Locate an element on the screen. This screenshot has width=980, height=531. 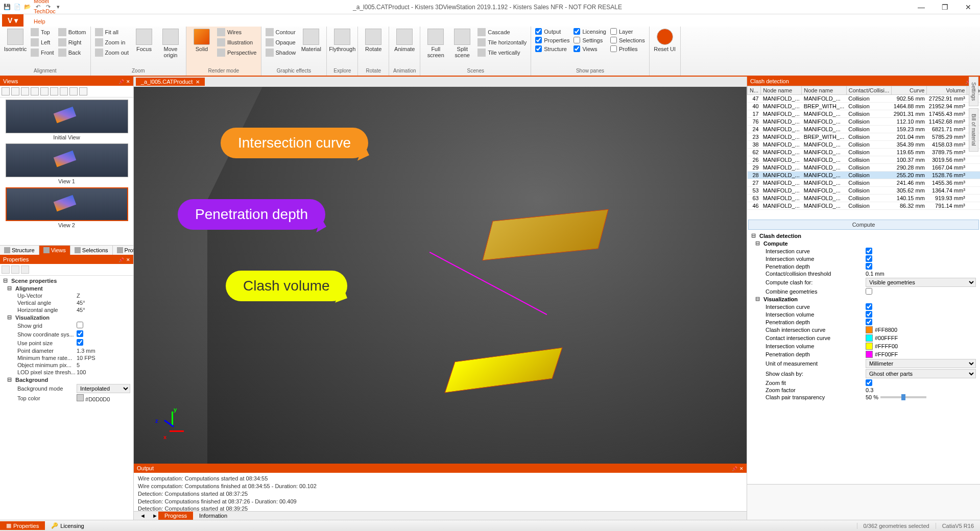
side-tab-bill-of-material: Bill of material is located at coordinates (973, 130).